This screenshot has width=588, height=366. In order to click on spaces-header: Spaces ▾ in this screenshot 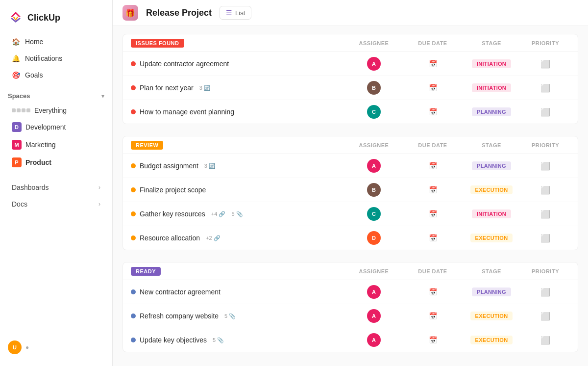, I will do `click(56, 95)`.